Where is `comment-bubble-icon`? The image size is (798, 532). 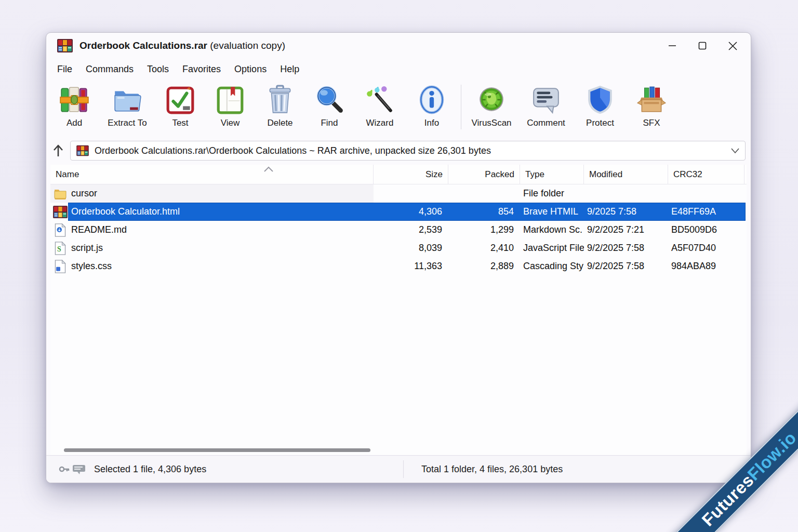
comment-bubble-icon is located at coordinates (546, 100).